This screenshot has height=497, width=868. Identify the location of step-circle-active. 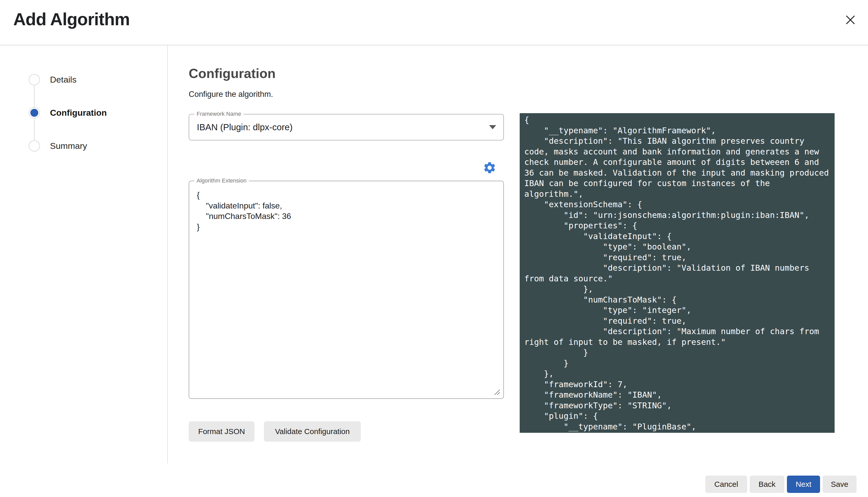
(34, 113).